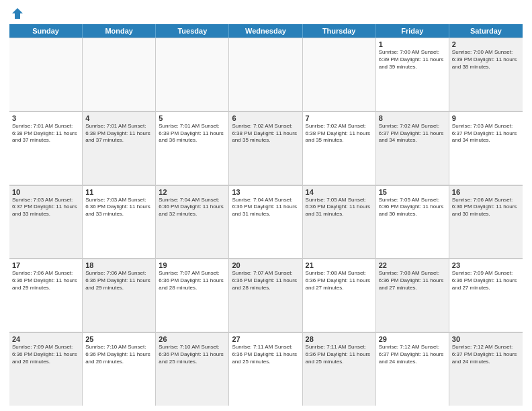 The image size is (532, 411). What do you see at coordinates (266, 31) in the screenshot?
I see `weekday-header-wednesday: Wednesday` at bounding box center [266, 31].